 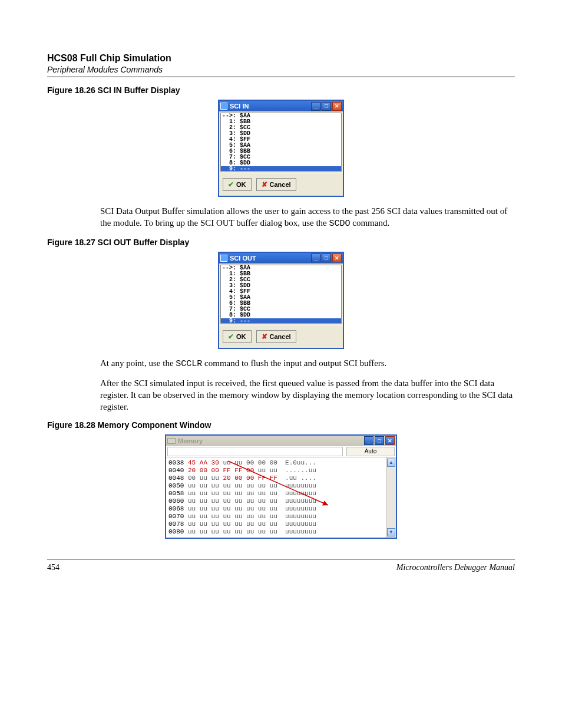 What do you see at coordinates (276, 486) in the screenshot?
I see `memory-row: 0050 uu uu uu uu uu uu uu uu uuuuuuuu` at bounding box center [276, 486].